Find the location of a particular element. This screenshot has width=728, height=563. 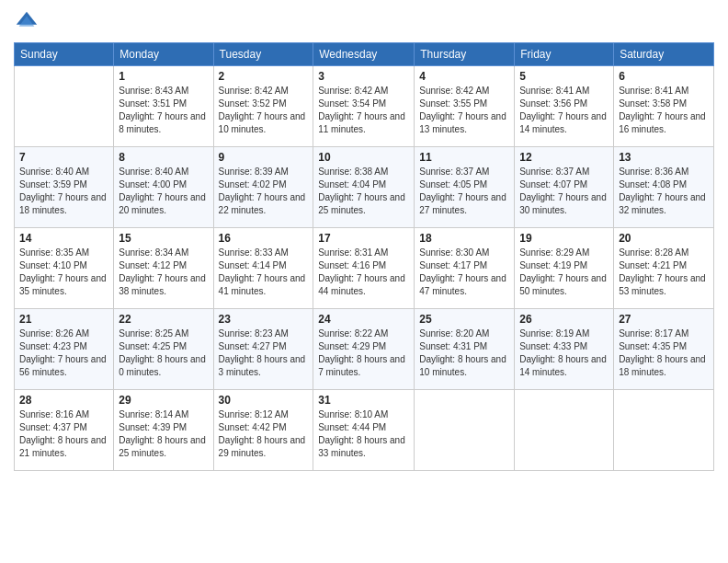

weekday-header-wednesday: Wednesday is located at coordinates (364, 55).